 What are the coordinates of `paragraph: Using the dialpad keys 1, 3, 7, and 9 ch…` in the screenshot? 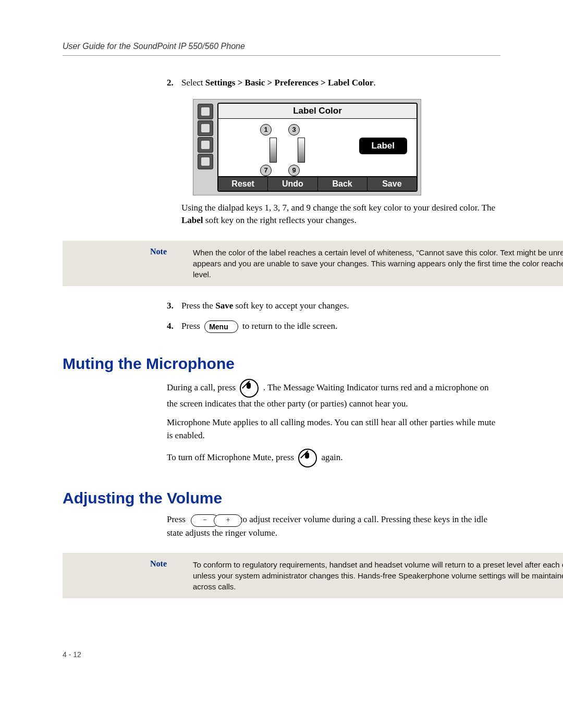 It's located at (341, 215).